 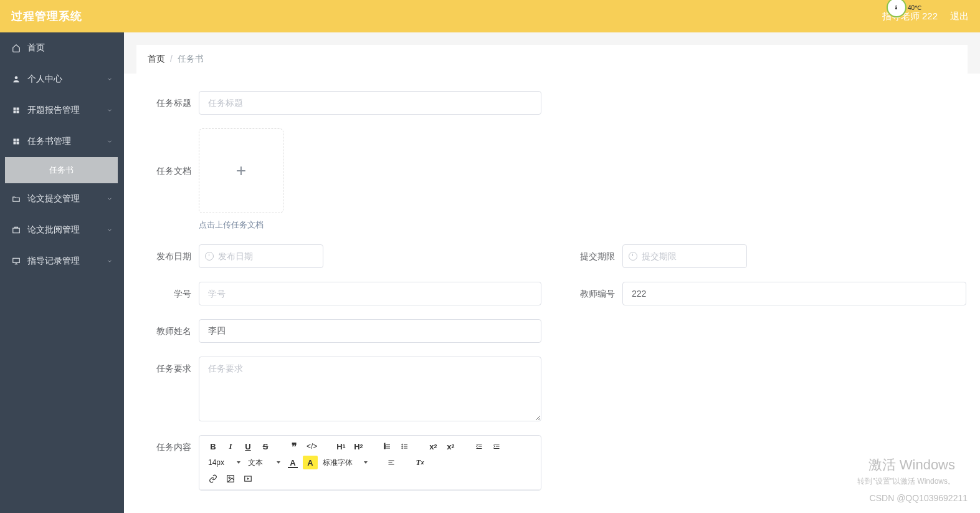 I want to click on font-size-select: 14px, so click(x=224, y=463).